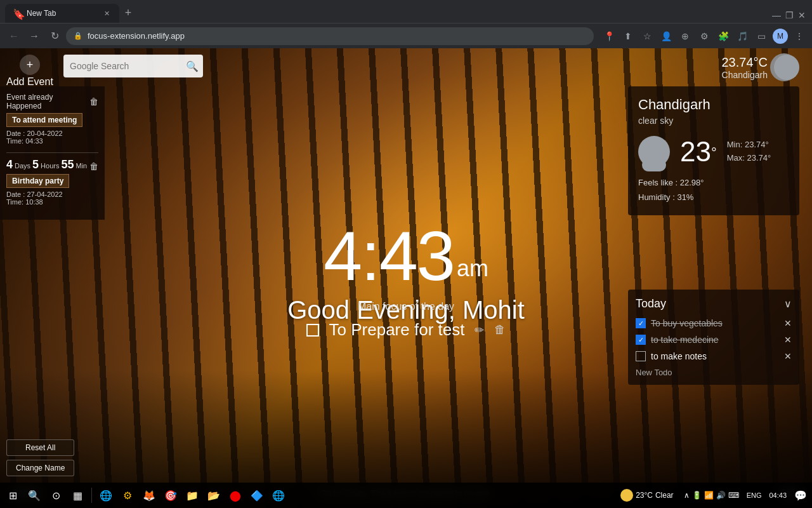 This screenshot has height=508, width=812. I want to click on up-arrow-icon: ∧, so click(686, 495).